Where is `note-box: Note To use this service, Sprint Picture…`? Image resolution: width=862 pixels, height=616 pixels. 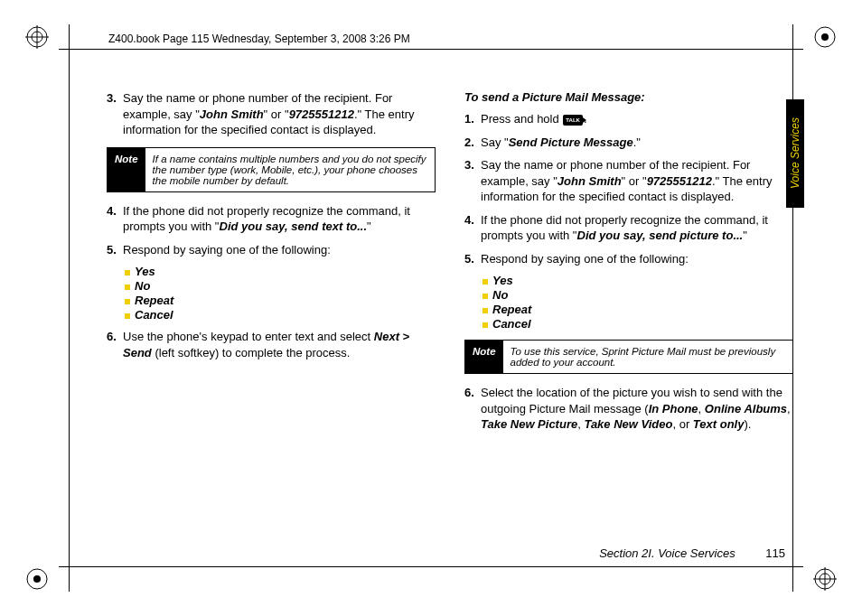 note-box: Note To use this service, Sprint Picture… is located at coordinates (629, 357).